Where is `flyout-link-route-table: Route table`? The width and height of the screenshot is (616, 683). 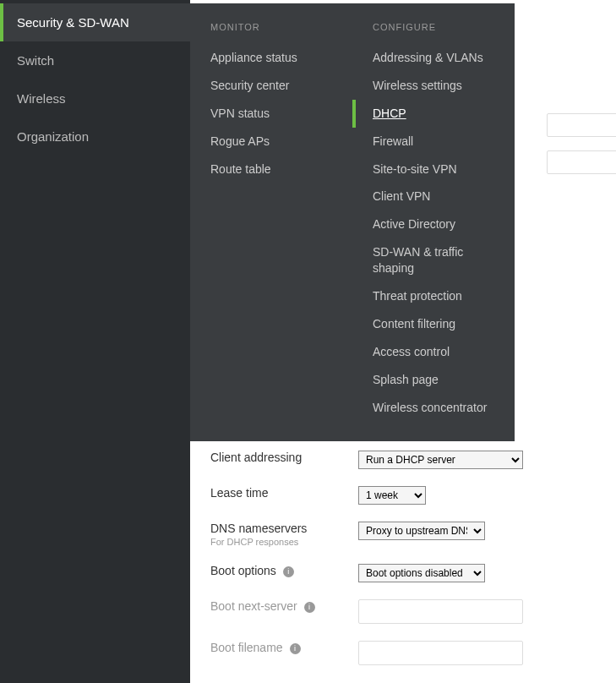 flyout-link-route-table: Route table is located at coordinates (271, 169).